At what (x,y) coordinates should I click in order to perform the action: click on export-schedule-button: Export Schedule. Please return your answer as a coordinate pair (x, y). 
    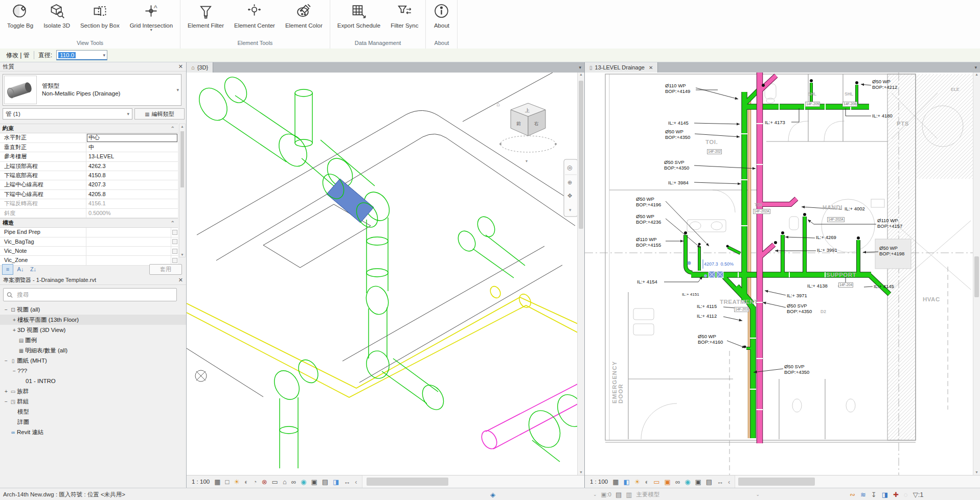
    Looking at the image, I should click on (359, 14).